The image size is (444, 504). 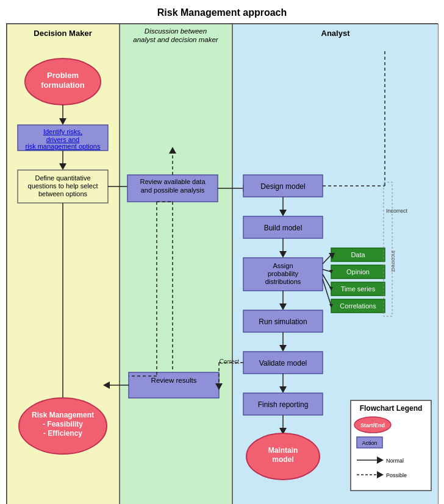 What do you see at coordinates (63, 424) in the screenshot?
I see `svg-text: - Feasibility` at bounding box center [63, 424].